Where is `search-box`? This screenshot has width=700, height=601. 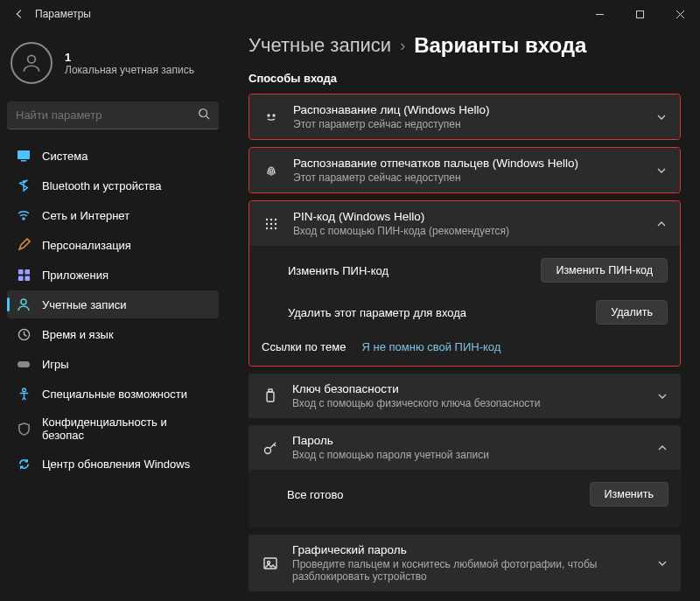 search-box is located at coordinates (113, 115).